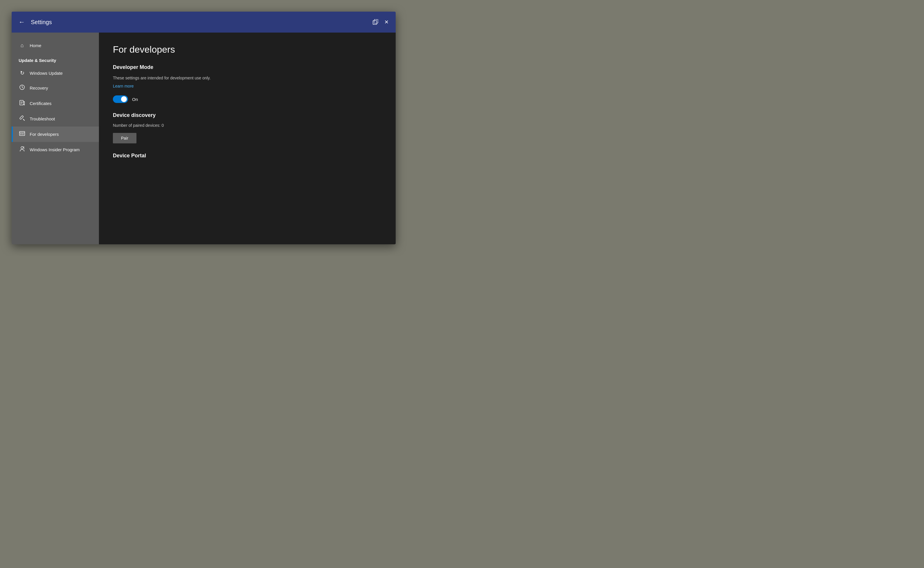  Describe the element at coordinates (42, 119) in the screenshot. I see `troubleshoot-label: Troubleshoot` at that location.